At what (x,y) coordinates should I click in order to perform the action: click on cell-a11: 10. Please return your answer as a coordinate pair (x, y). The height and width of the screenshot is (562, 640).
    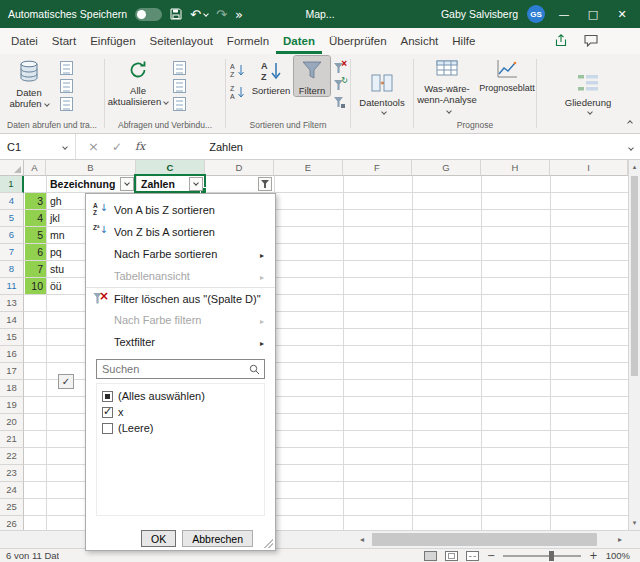
    Looking at the image, I should click on (36, 286).